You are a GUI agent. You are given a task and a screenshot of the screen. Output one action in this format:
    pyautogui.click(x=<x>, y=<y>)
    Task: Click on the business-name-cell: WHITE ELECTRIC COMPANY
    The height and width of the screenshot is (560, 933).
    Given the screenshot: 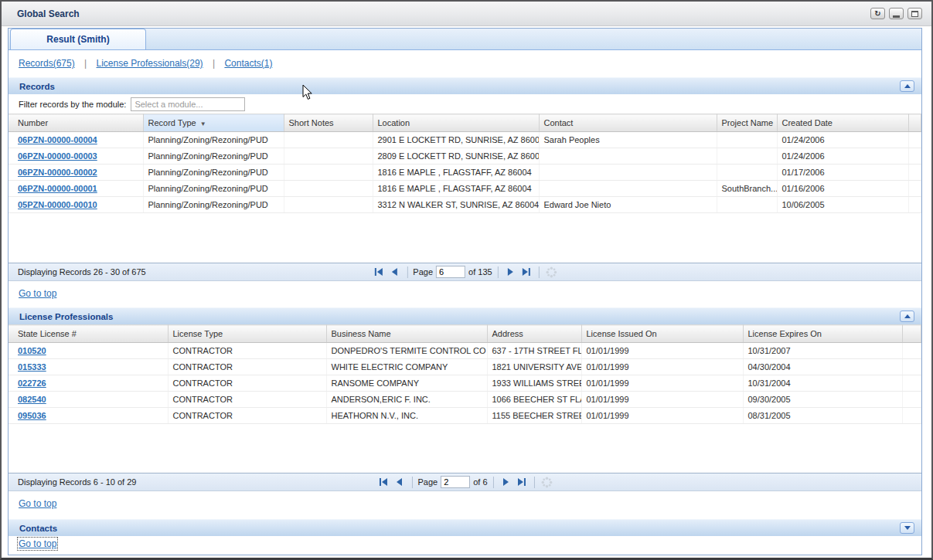 What is the action you would take?
    pyautogui.click(x=407, y=368)
    